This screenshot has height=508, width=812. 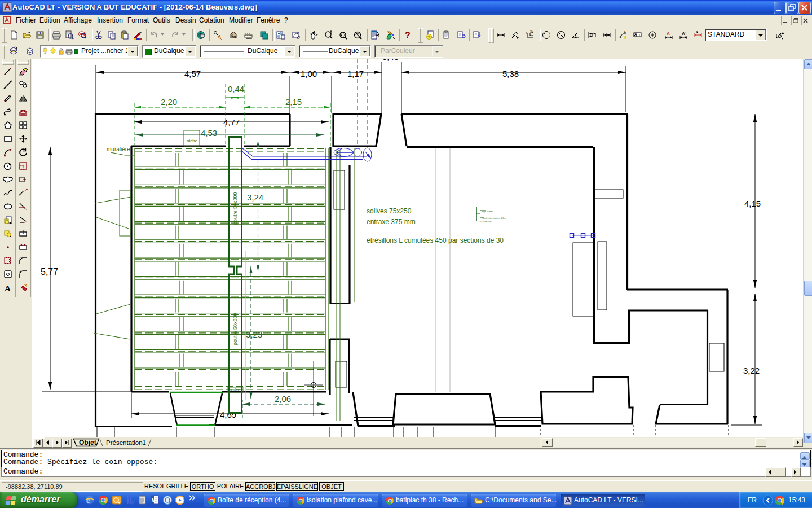 What do you see at coordinates (235, 390) in the screenshot?
I see `svg-text: portée` at bounding box center [235, 390].